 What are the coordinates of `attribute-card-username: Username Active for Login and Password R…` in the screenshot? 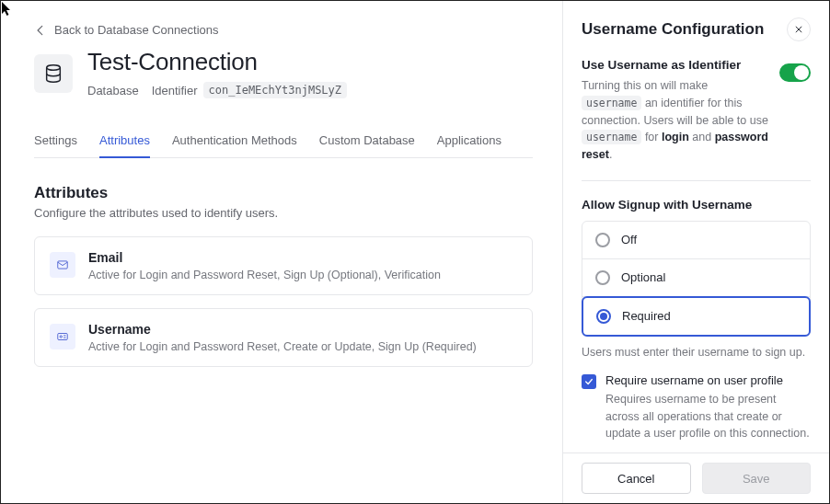 It's located at (283, 338).